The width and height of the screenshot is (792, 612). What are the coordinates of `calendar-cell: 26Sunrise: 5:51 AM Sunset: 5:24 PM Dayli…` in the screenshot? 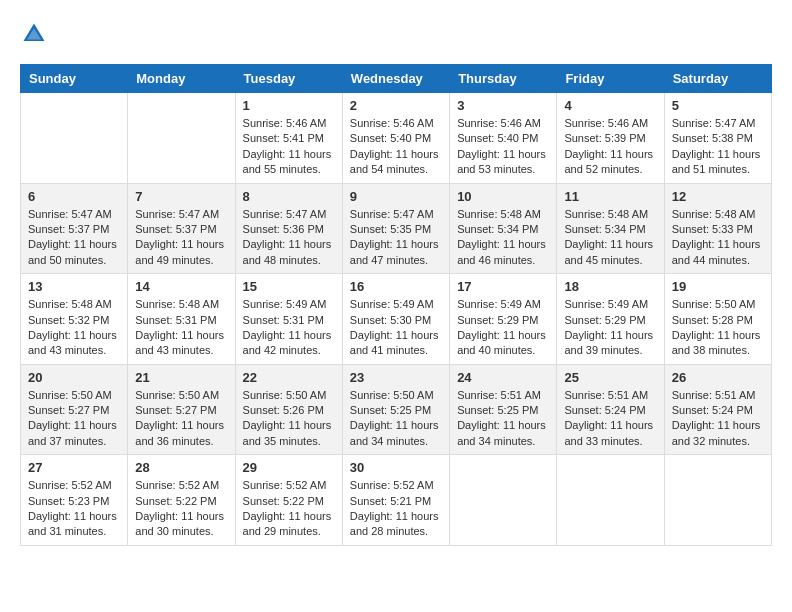 It's located at (718, 410).